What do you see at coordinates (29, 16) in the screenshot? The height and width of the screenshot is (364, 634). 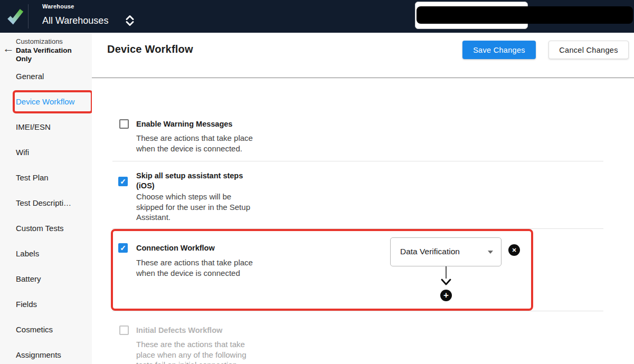 I see `header-divider` at bounding box center [29, 16].